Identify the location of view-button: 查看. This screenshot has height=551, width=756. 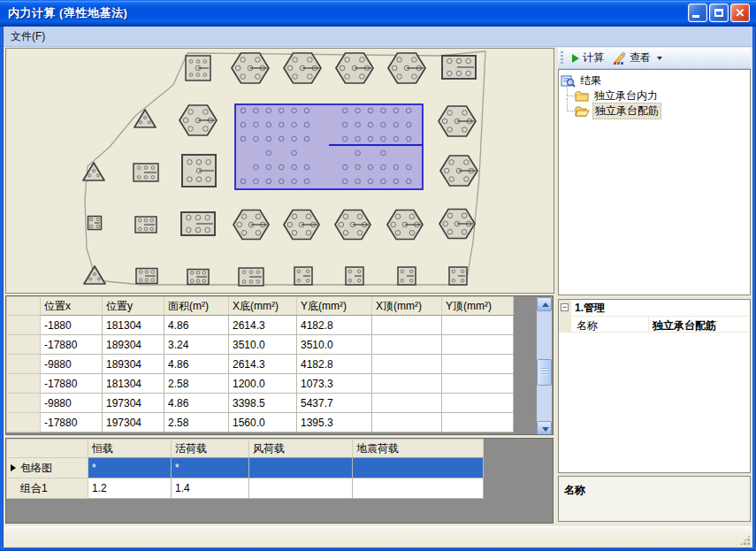
(638, 58).